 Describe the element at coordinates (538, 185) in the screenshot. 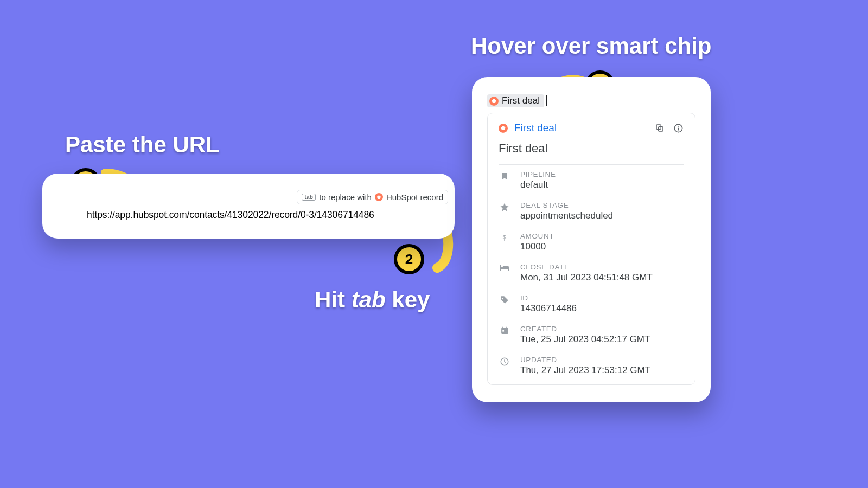

I see `field-value: default` at that location.